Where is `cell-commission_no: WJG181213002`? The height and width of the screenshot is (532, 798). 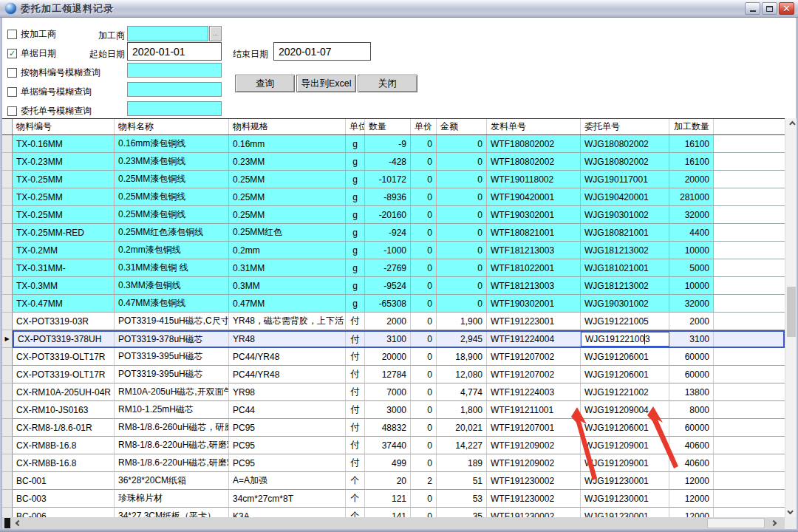 cell-commission_no: WJG181213002 is located at coordinates (625, 250).